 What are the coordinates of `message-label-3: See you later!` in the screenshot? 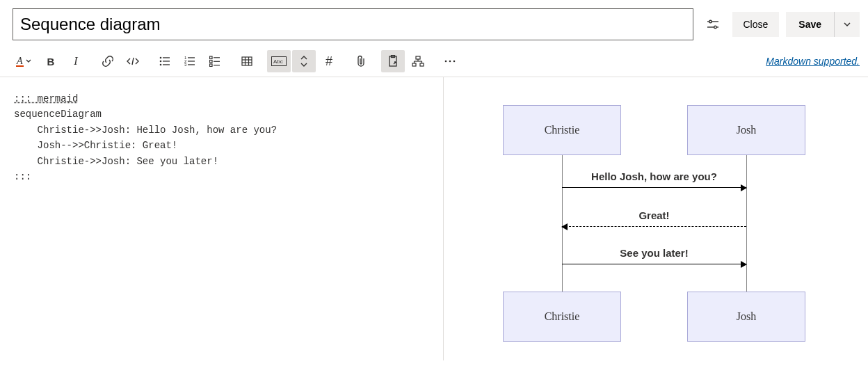 It's located at (654, 253).